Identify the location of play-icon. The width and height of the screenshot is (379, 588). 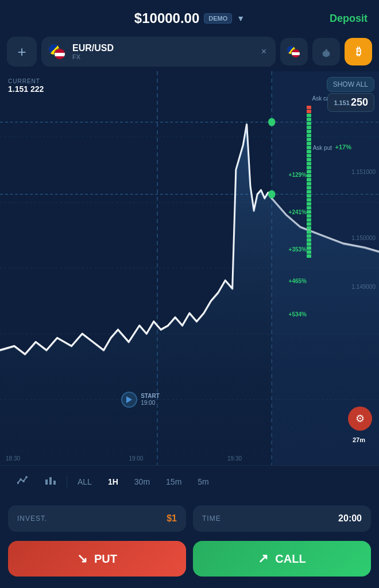
(129, 400).